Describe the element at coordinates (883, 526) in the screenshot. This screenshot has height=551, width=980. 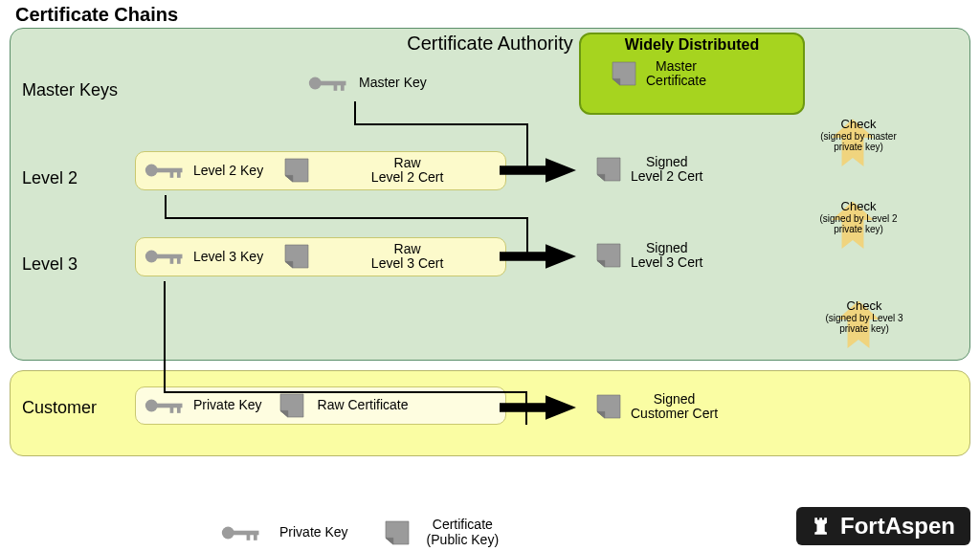
I see `brand-badge: FortAspen` at that location.